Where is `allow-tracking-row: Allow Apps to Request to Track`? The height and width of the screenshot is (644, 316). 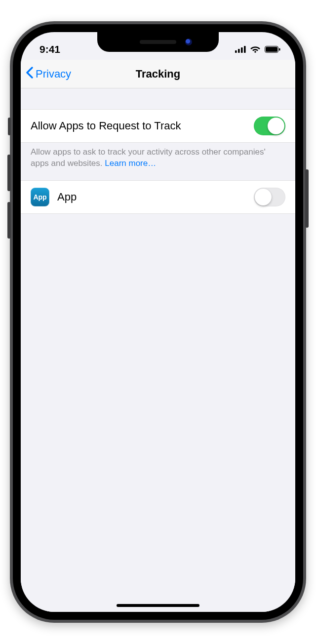
allow-tracking-row: Allow Apps to Request to Track is located at coordinates (158, 126).